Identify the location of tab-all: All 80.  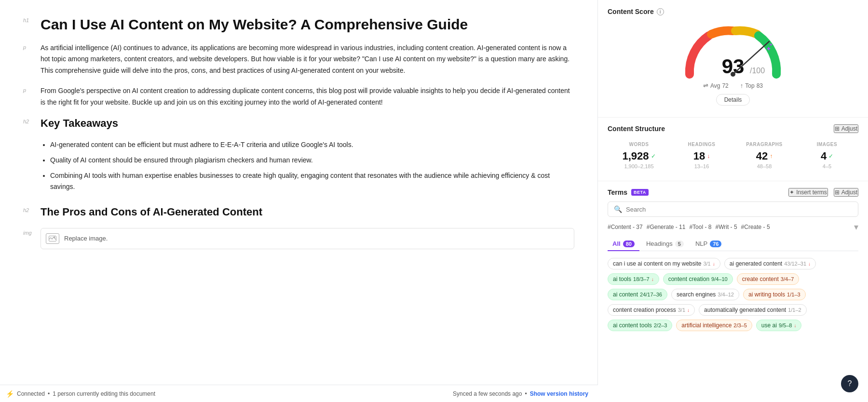
(624, 244).